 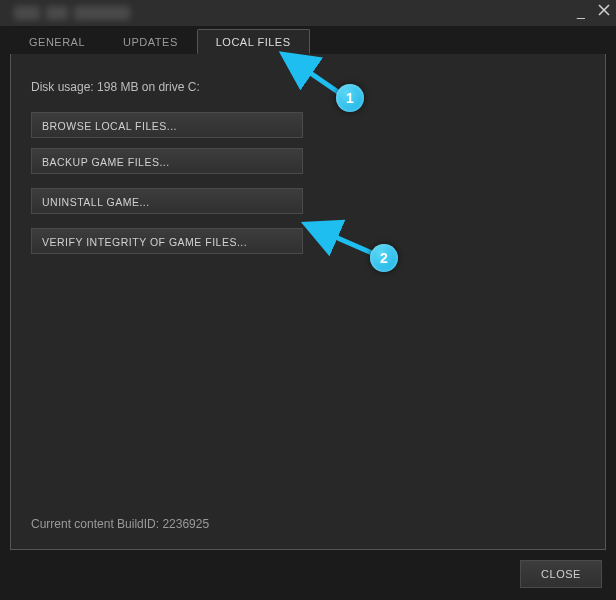 What do you see at coordinates (561, 574) in the screenshot?
I see `close-button: CLOSE` at bounding box center [561, 574].